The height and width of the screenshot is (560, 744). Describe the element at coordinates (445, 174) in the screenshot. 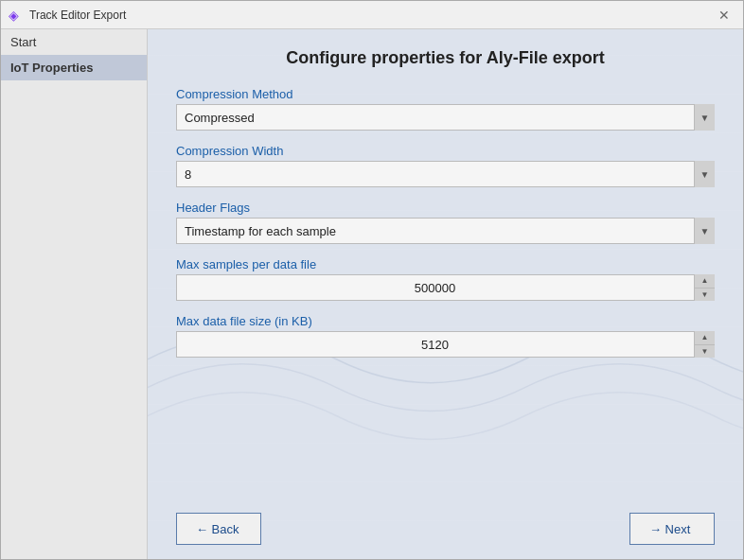

I see `compression-width-wrapper: 8 ▼` at that location.